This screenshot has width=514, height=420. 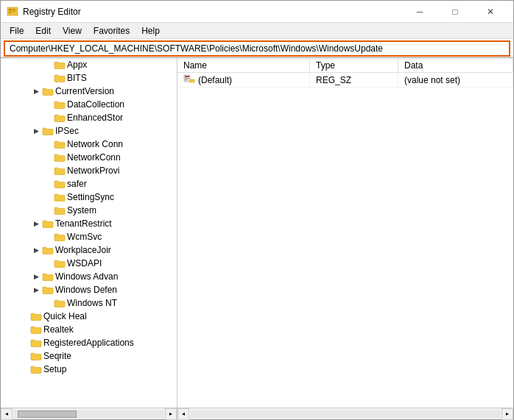 What do you see at coordinates (455, 12) in the screenshot?
I see `title-controls: ─ □ ✕` at bounding box center [455, 12].